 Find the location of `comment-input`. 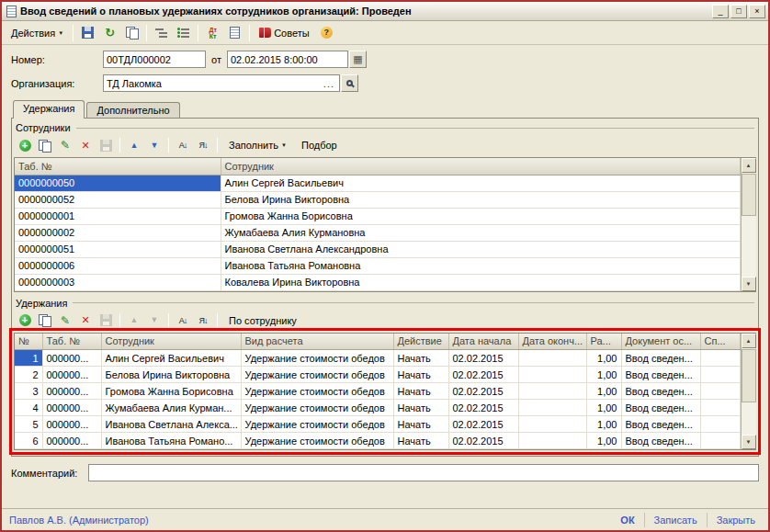

comment-input is located at coordinates (424, 472).